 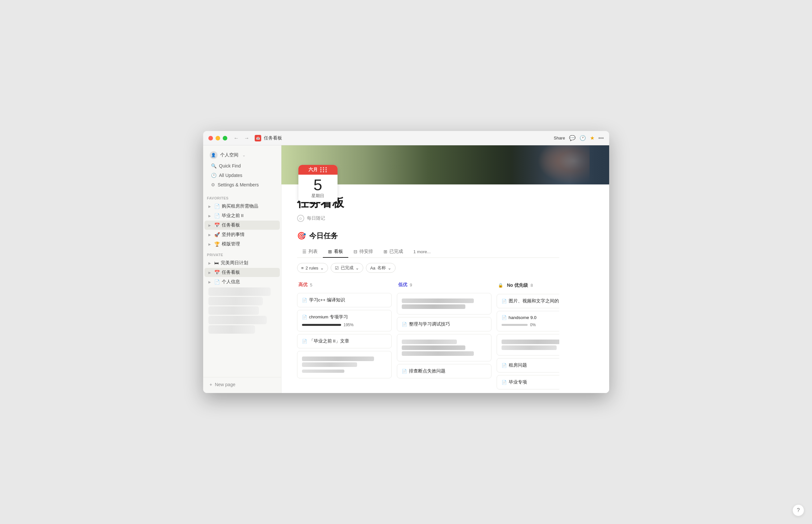 What do you see at coordinates (258, 138) in the screenshot?
I see `page-icon: 📅` at bounding box center [258, 138].